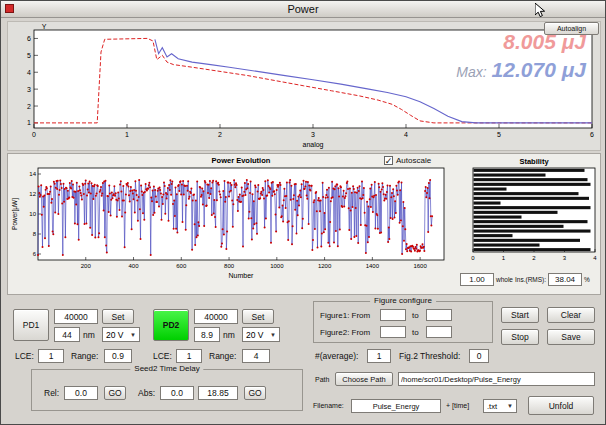 The height and width of the screenshot is (425, 606). I want to click on figure2-to-field, so click(439, 332).